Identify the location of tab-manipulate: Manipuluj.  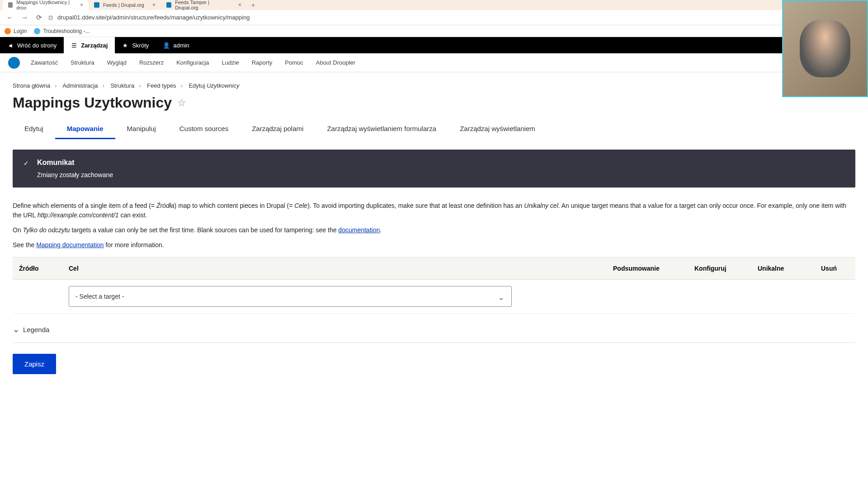
(142, 129).